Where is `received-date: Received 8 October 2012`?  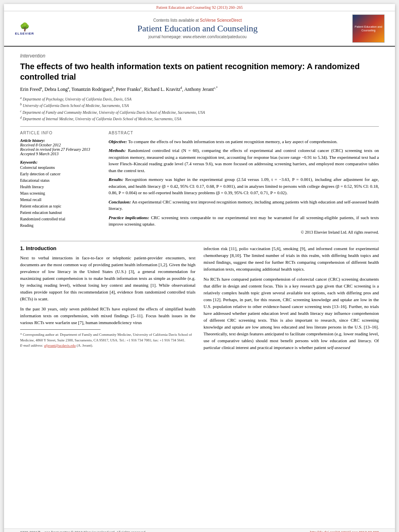
received-date: Received 8 October 2012 is located at coordinates (60, 145).